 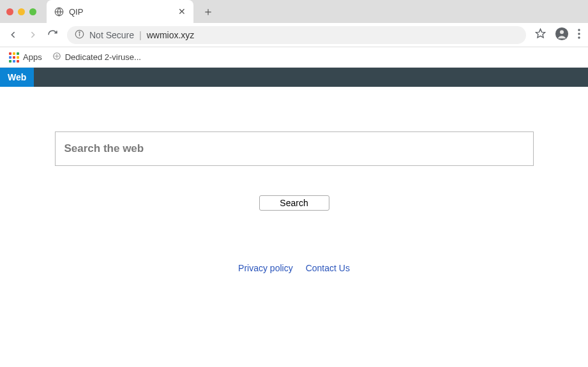 I want to click on browser-tab: QIP ✕, so click(x=120, y=11).